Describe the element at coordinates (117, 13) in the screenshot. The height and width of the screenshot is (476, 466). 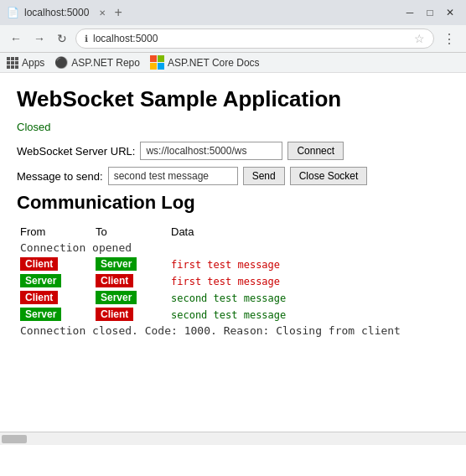
I see `new-tab-btn: +` at that location.